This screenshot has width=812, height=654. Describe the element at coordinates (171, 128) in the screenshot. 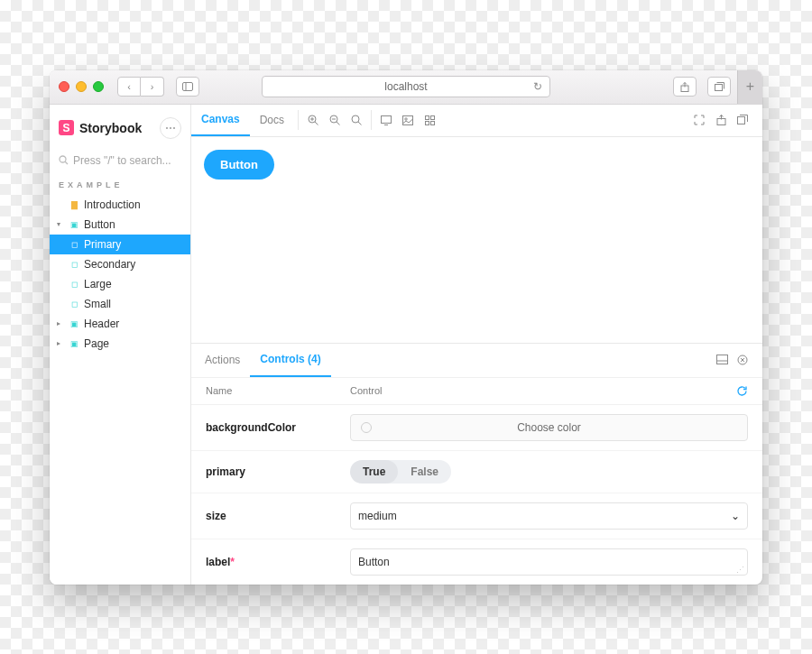

I see `sidebar-menu-button: ⋯` at that location.